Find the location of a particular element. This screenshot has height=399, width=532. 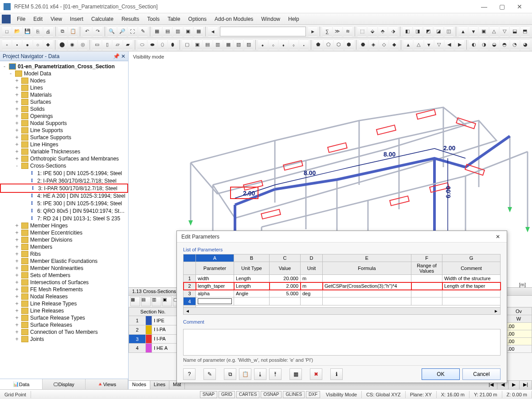

tb2-21: ▦ is located at coordinates (228, 45).